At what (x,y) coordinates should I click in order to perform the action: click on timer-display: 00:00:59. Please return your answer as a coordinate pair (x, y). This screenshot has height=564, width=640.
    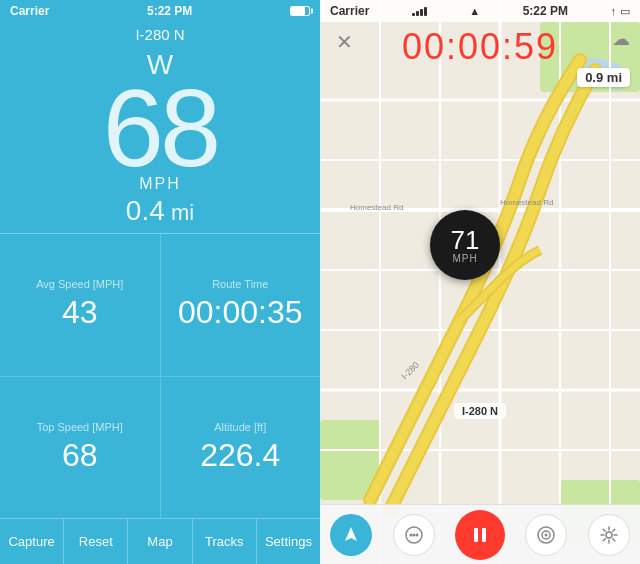
    Looking at the image, I should click on (480, 47).